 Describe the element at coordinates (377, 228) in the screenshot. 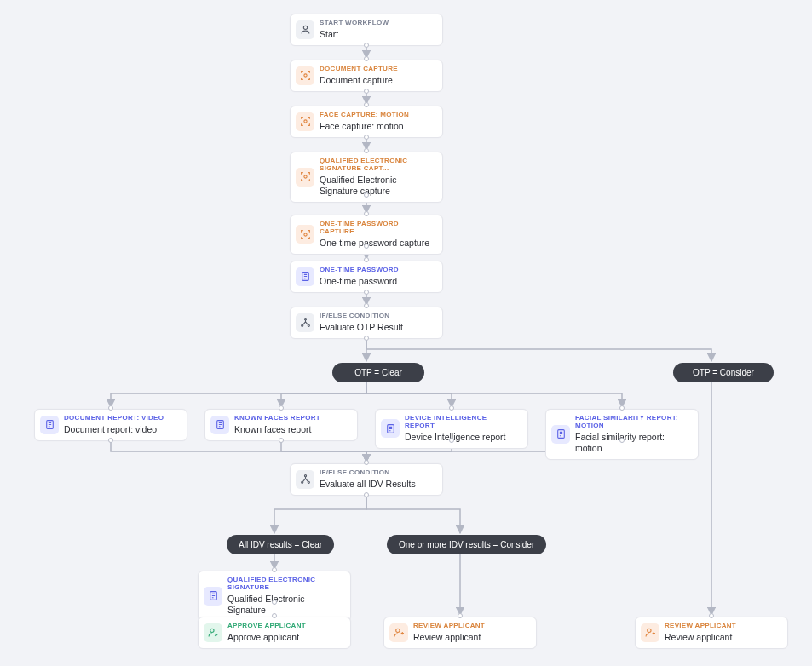

I see `category: ONE-TIME PASSWORD CAPTURE` at that location.